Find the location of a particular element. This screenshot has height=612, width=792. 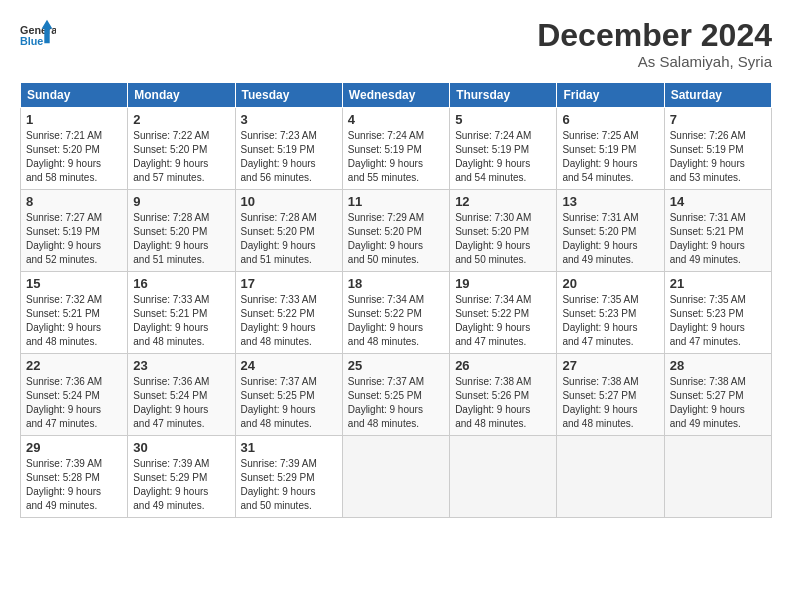

calendar-cell: 20Sunrise: 7:35 AM Sunset: 5:23 PM Dayli… is located at coordinates (610, 313).